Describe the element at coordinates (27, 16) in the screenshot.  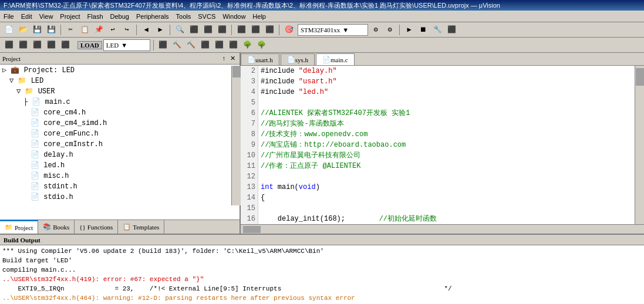
I see `menu-edit: Edit` at that location.